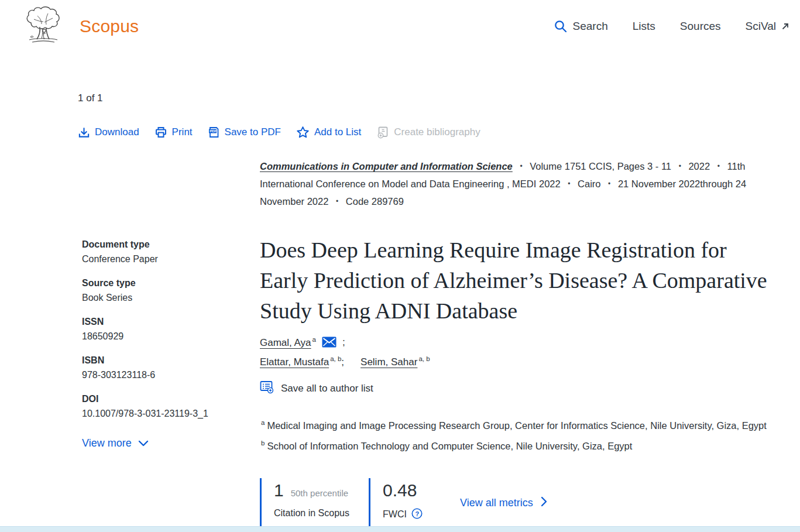 This screenshot has height=532, width=800. Describe the element at coordinates (171, 252) in the screenshot. I see `field-document-type: Document type Conference Paper` at that location.